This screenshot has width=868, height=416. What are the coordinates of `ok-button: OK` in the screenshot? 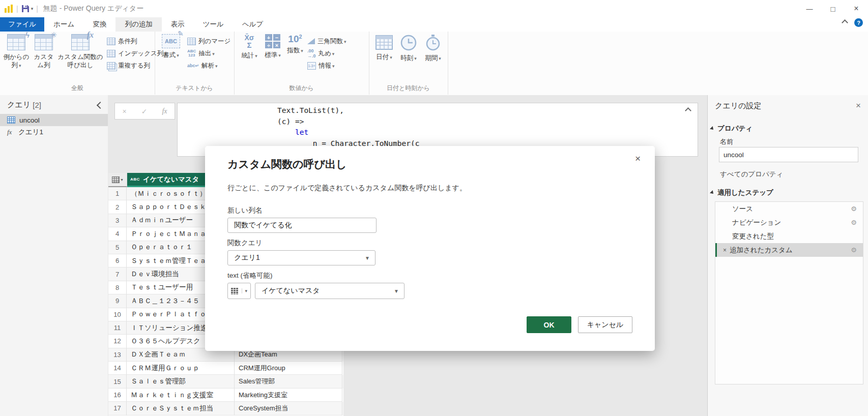 It's located at (549, 324).